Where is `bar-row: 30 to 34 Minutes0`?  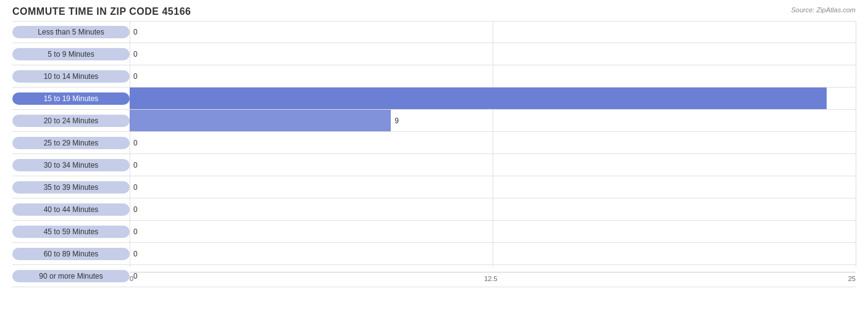
bar-row: 30 to 34 Minutes0 is located at coordinates (434, 165).